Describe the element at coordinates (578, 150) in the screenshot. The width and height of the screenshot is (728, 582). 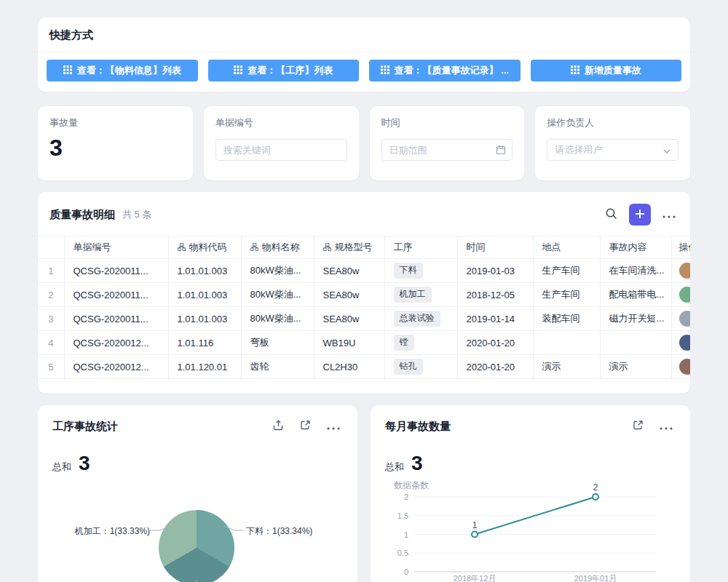
I see `operator-select-placeholder: 请选择用户` at that location.